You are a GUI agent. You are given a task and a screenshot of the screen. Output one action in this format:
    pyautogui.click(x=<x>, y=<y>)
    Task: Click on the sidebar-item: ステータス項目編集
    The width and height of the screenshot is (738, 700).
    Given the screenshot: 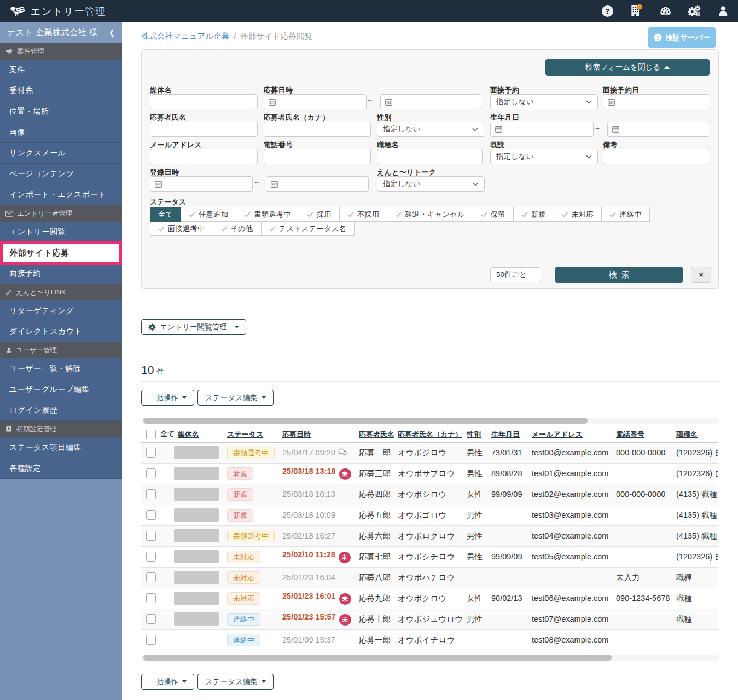 What is the action you would take?
    pyautogui.click(x=61, y=448)
    